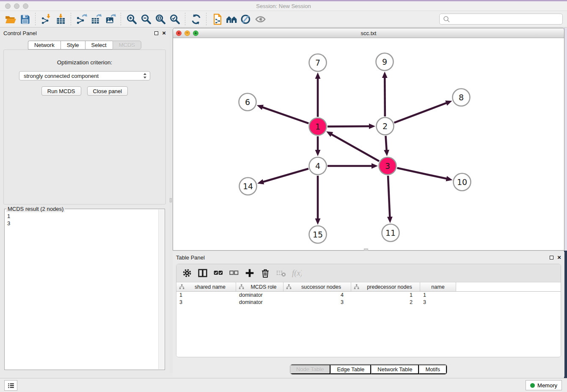 Image resolution: width=567 pixels, height=392 pixels. Describe the element at coordinates (110, 19) in the screenshot. I see `export-image-button` at that location.